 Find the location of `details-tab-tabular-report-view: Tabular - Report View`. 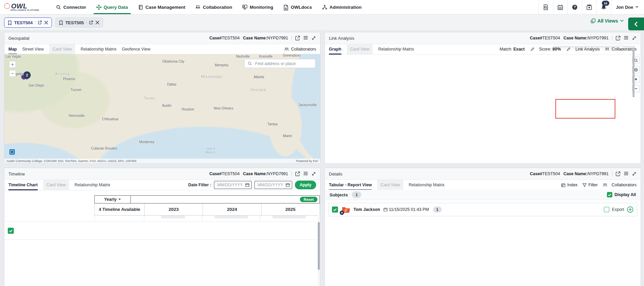

details-tab-tabular-report-view: Tabular - Report View is located at coordinates (350, 185).